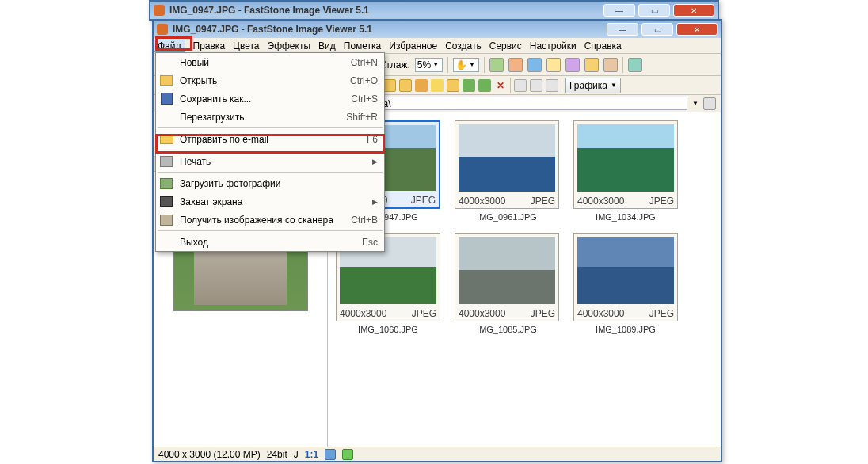  I want to click on folder-up-icon, so click(421, 86).